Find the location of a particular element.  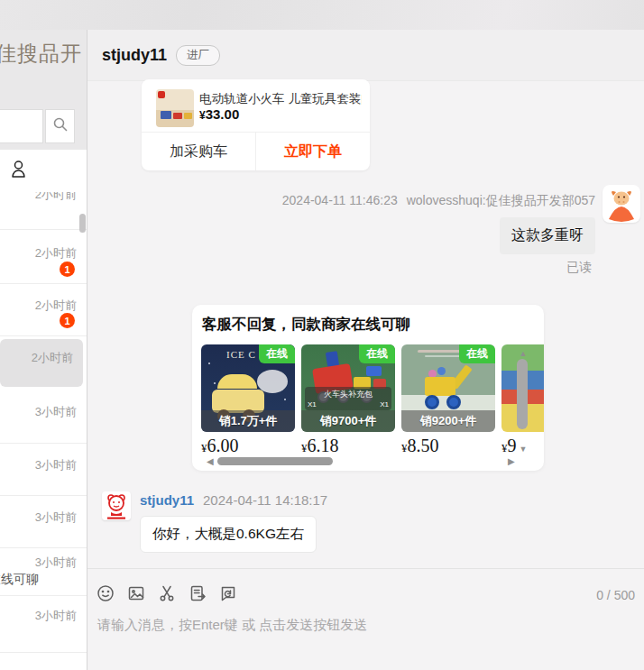

message-input: 请输入消息，按Enter键 或 点击发送按钮发送 is located at coordinates (233, 626).